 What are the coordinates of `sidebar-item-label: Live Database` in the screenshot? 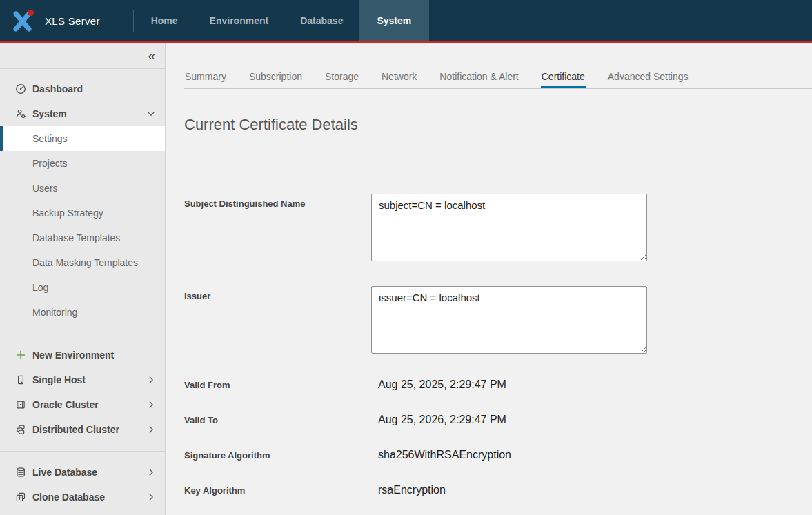 It's located at (65, 472).